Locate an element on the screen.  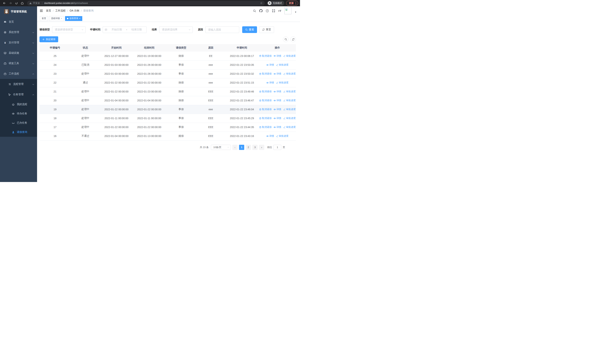
dashboard-icon is located at coordinates (5, 22).